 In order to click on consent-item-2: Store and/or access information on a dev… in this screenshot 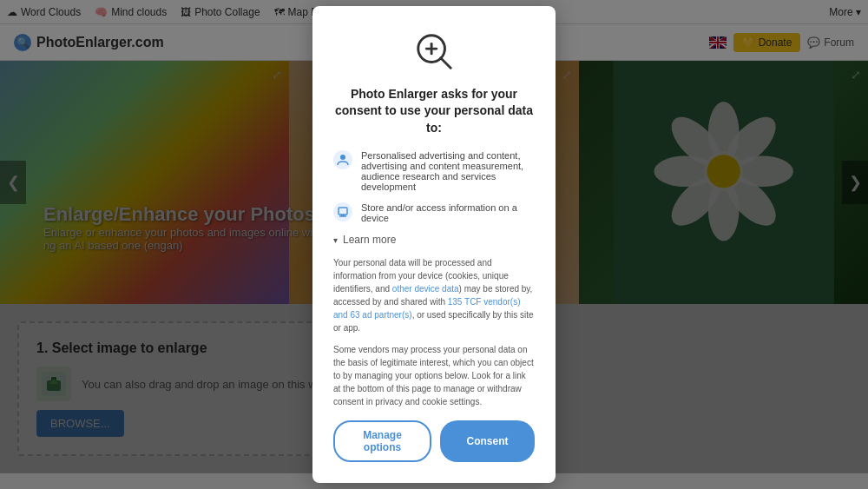, I will do `click(434, 213)`.